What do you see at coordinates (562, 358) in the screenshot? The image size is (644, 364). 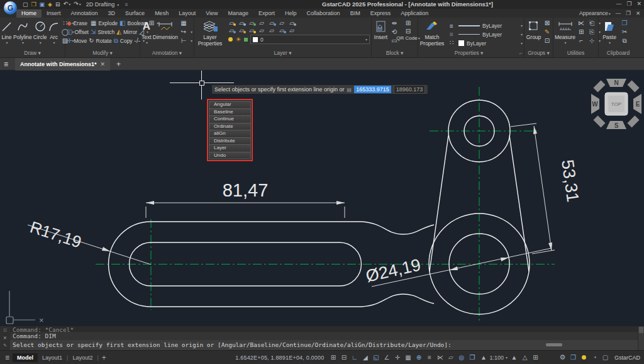 I see `settings-gear-icon: ⚙` at bounding box center [562, 358].